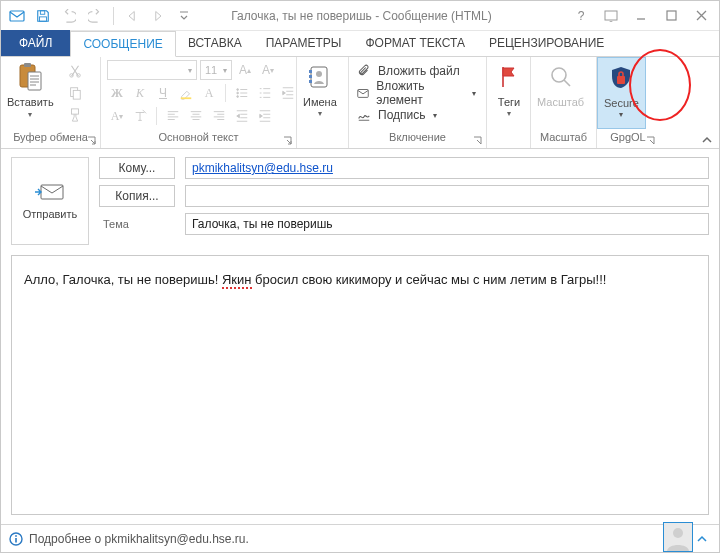 The image size is (720, 553). Describe the element at coordinates (447, 224) in the screenshot. I see `subject-input: Галочка, ты не поверишь` at that location.